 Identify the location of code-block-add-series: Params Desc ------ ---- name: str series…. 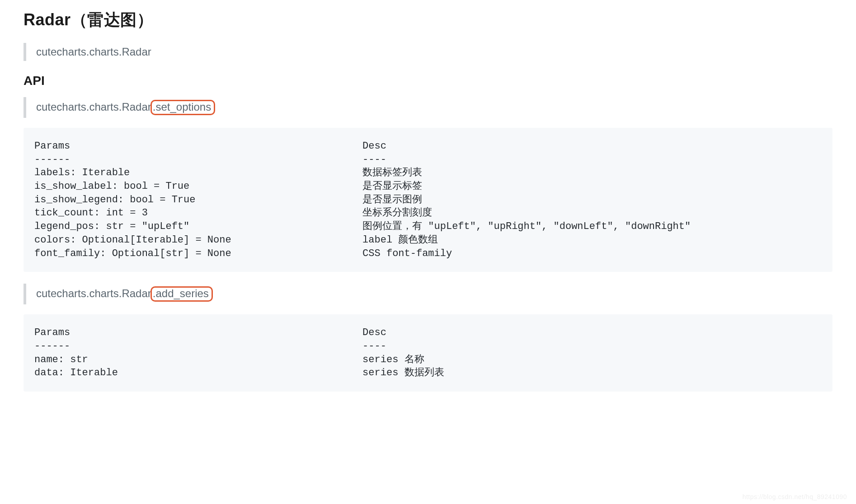
(428, 353).